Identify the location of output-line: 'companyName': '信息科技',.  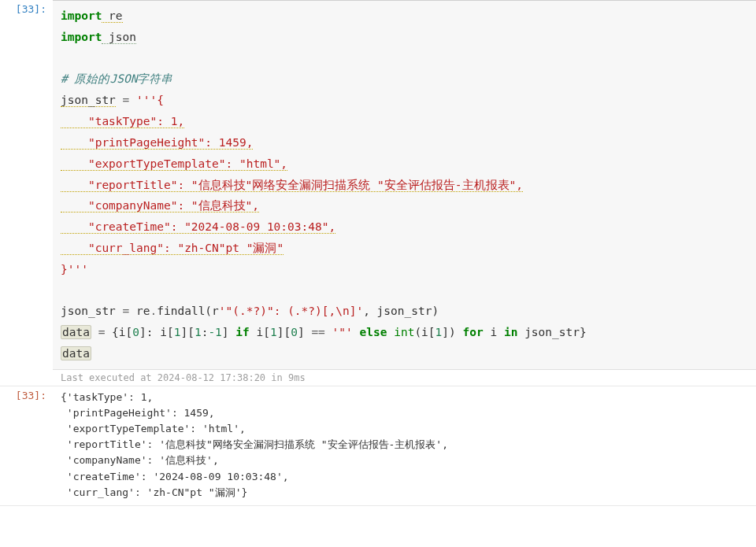
(140, 460).